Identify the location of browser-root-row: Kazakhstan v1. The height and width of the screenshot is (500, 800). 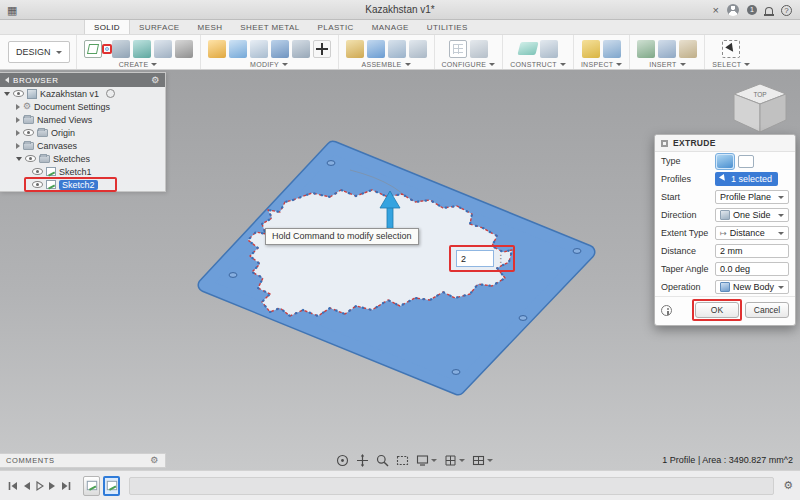
(82, 94).